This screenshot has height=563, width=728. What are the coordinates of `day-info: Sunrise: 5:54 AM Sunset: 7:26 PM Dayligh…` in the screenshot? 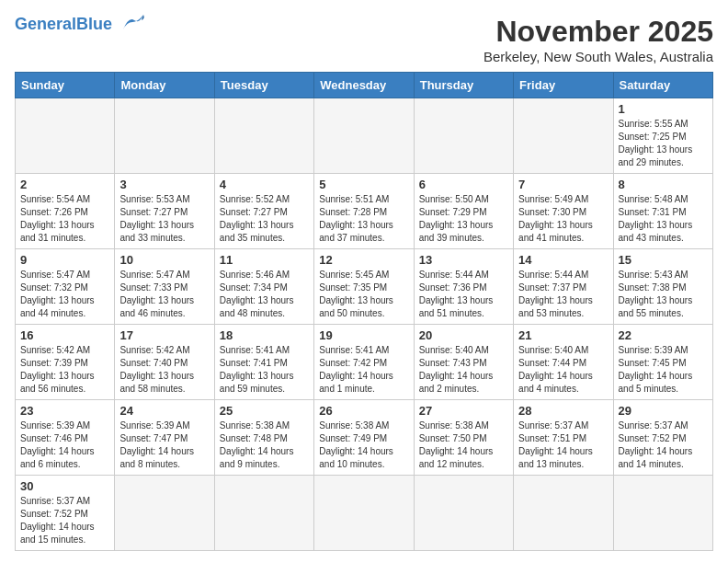 It's located at (64, 219).